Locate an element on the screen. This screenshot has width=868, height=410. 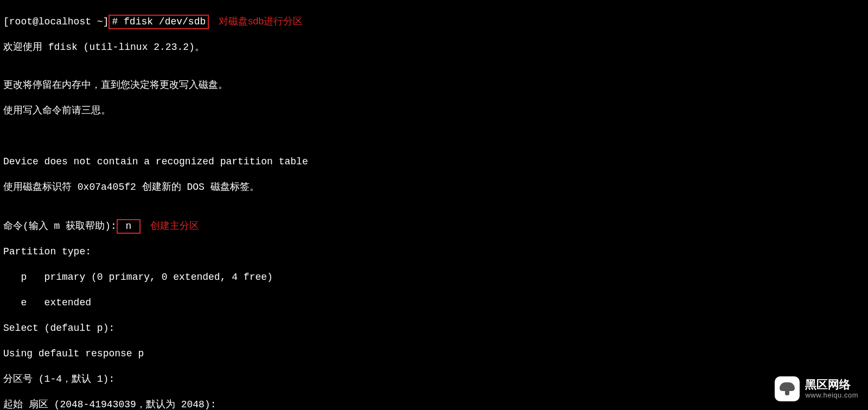
mushroom-icon is located at coordinates (787, 389).